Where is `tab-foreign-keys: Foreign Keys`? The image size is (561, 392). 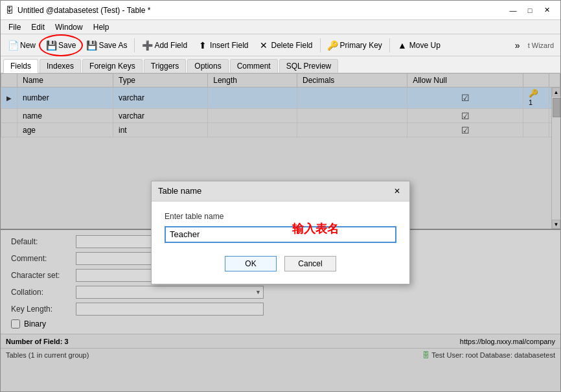 tab-foreign-keys: Foreign Keys is located at coordinates (113, 66).